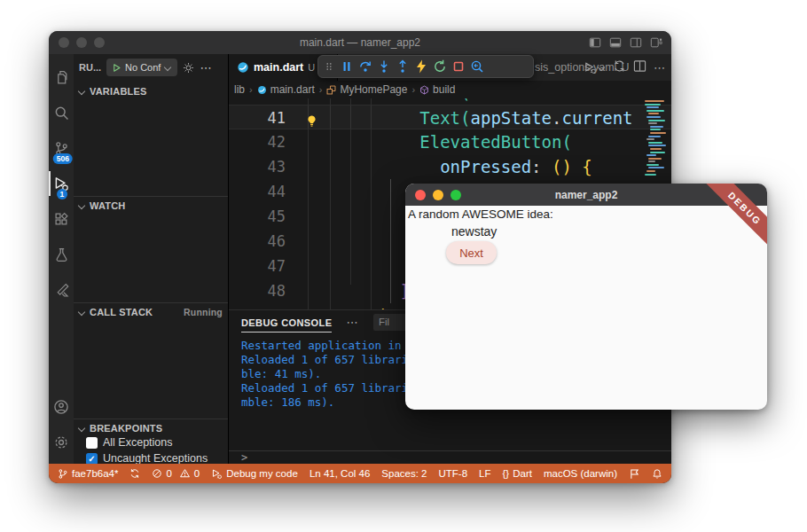 Image resolution: width=807 pixels, height=532 pixels. What do you see at coordinates (656, 138) in the screenshot?
I see `minimap` at bounding box center [656, 138].